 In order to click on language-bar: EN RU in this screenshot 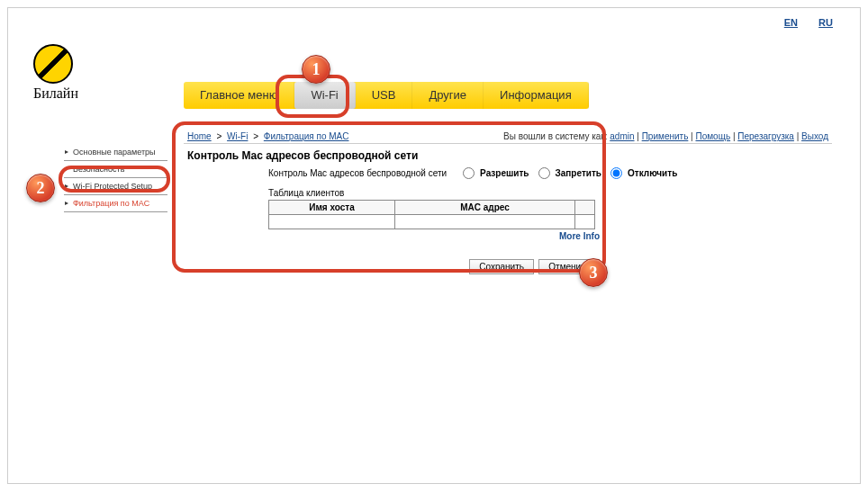, I will do `click(800, 22)`.